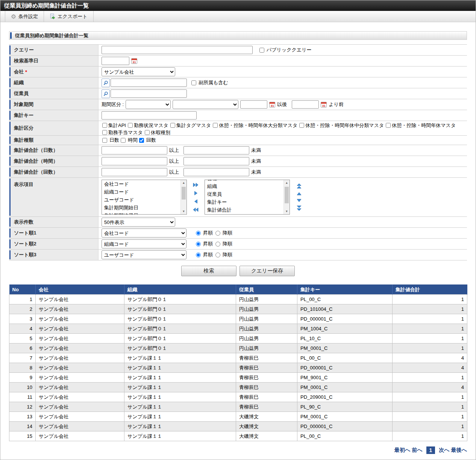 The image size is (476, 460). Describe the element at coordinates (247, 197) in the screenshot. I see `selected-items-list: 会社組織従業員集計キー集計値合計 ▲▼` at that location.